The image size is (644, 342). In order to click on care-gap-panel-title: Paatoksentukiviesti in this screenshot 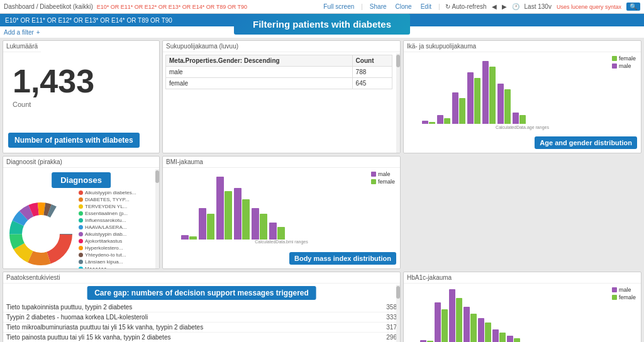, I will do `click(201, 278)`.